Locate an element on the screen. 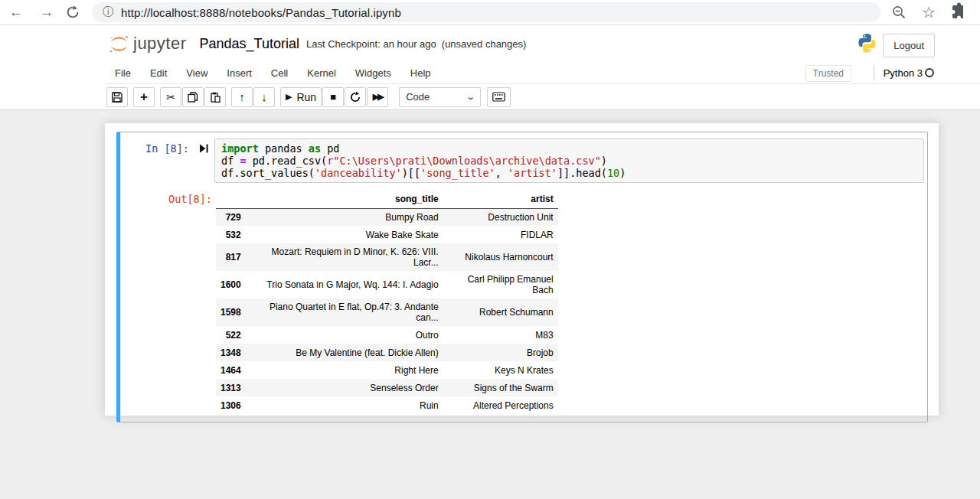  row-index: 1600 is located at coordinates (231, 285).